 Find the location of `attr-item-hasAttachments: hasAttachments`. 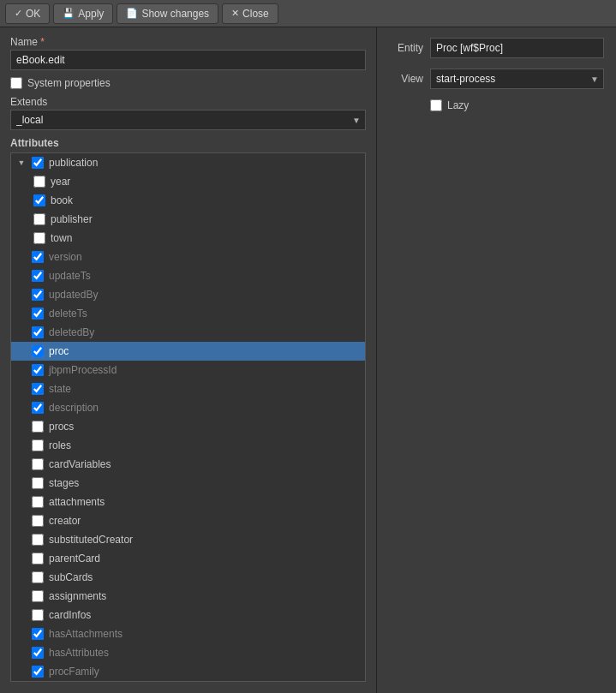

attr-item-hasAttachments: hasAttachments is located at coordinates (188, 634).